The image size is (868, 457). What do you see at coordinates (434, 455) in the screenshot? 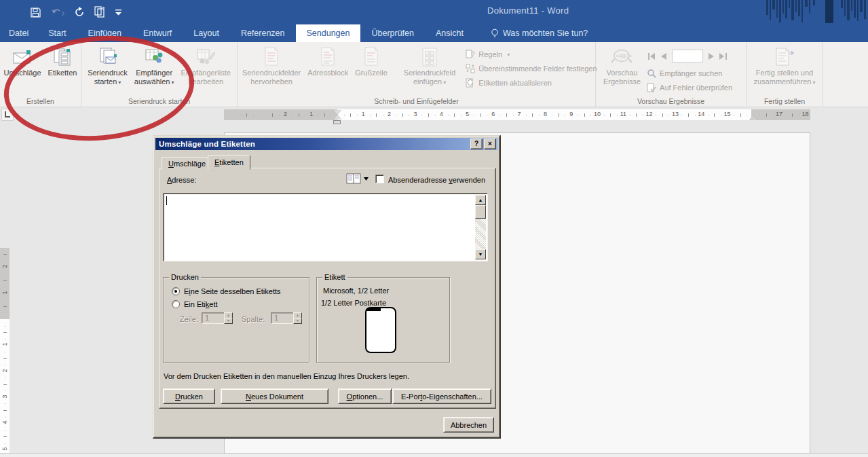
I see `status-strip` at bounding box center [434, 455].